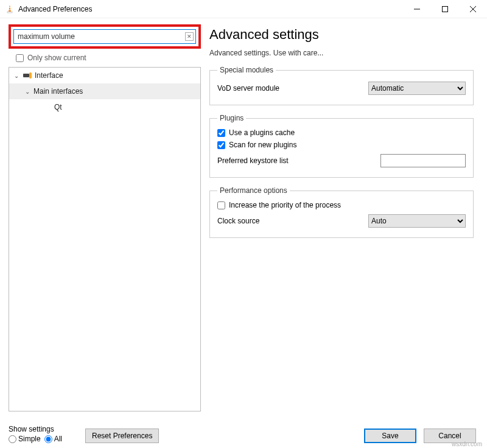  Describe the element at coordinates (231, 118) in the screenshot. I see `legend-plugins: Plugins` at that location.